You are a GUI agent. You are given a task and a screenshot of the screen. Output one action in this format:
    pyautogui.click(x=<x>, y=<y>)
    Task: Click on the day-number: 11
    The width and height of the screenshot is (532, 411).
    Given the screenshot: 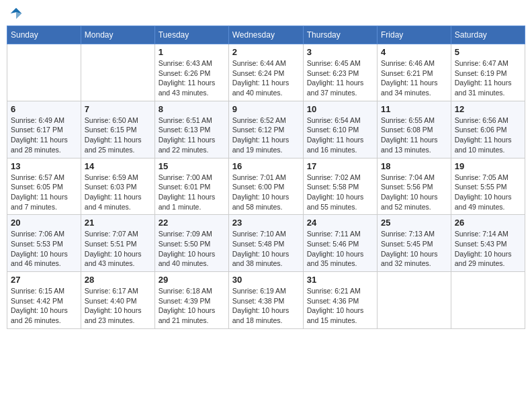 What is the action you would take?
    pyautogui.click(x=414, y=109)
    